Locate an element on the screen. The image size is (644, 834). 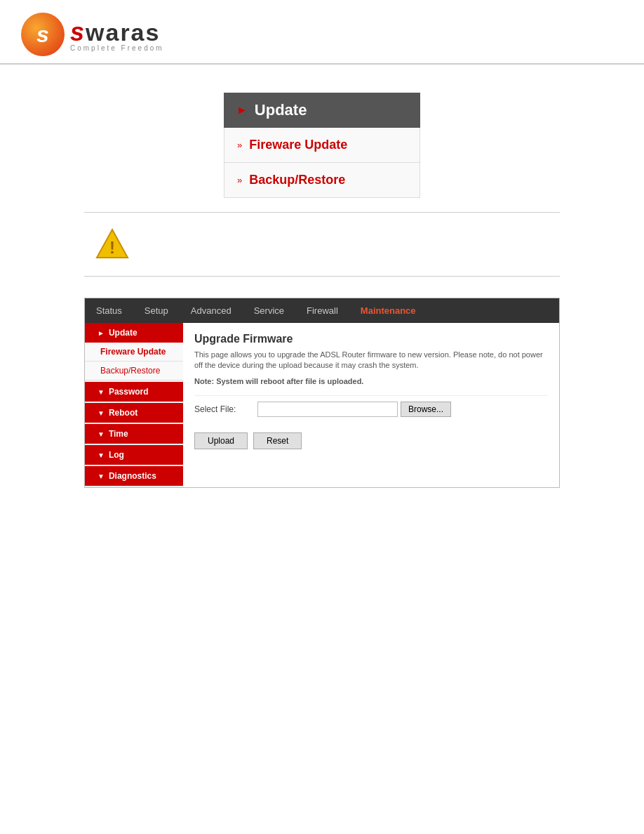
sidebar-arrow-reboot: ▼ is located at coordinates (101, 413).